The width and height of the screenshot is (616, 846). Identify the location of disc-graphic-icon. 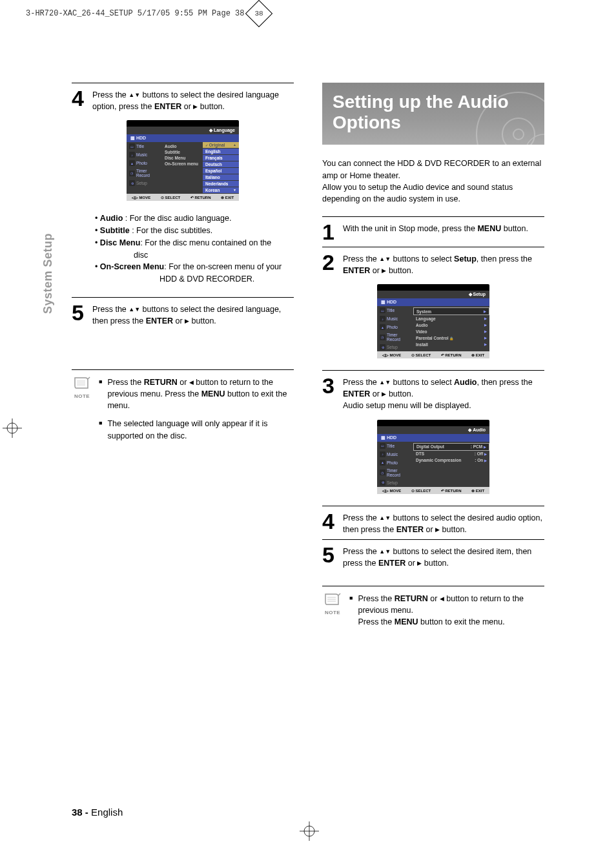
(509, 117).